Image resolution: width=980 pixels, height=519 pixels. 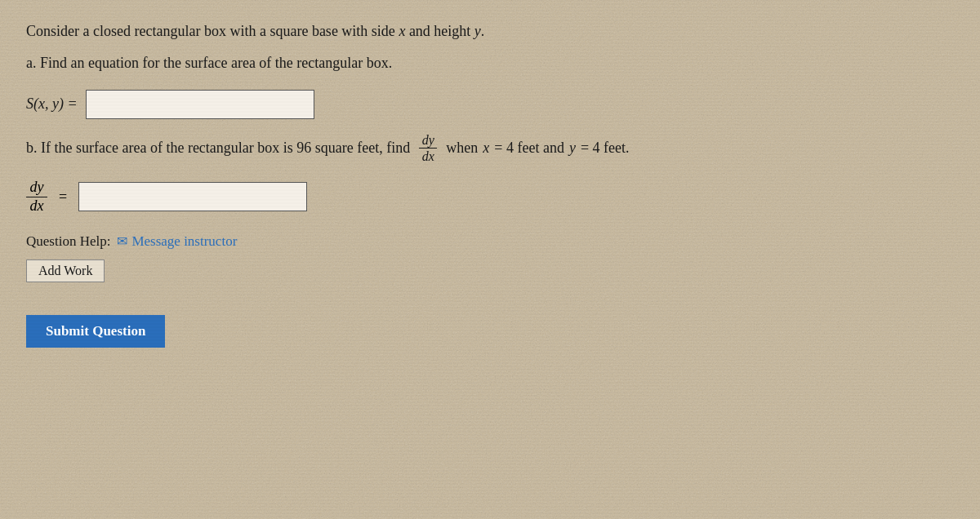 What do you see at coordinates (38, 188) in the screenshot?
I see `dy-numerator: dy` at bounding box center [38, 188].